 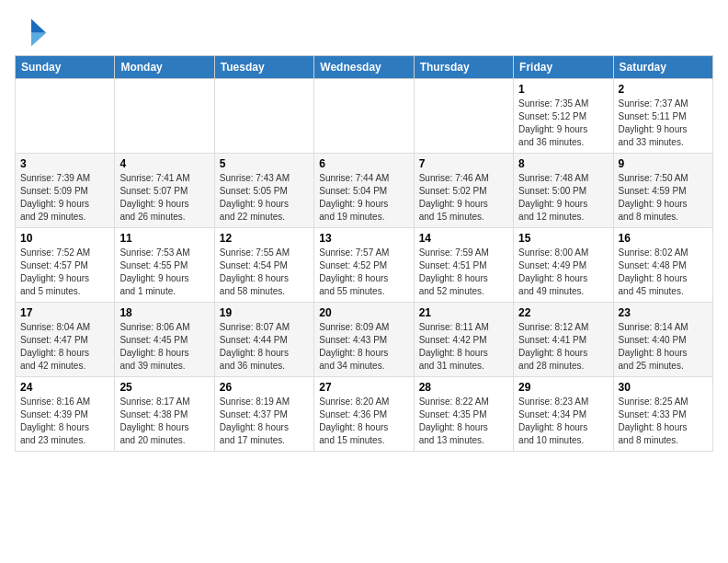 What do you see at coordinates (364, 31) in the screenshot?
I see `page-header` at bounding box center [364, 31].